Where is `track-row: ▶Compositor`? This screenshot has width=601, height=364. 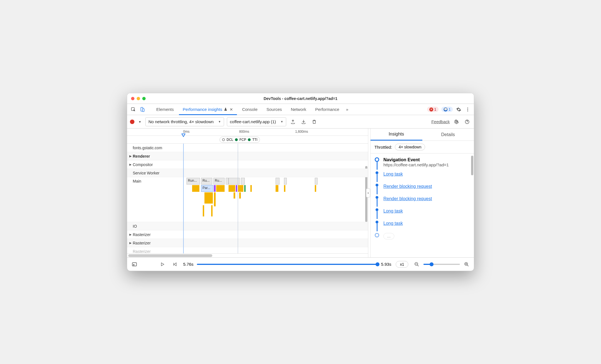 track-row: ▶Compositor is located at coordinates (248, 165).